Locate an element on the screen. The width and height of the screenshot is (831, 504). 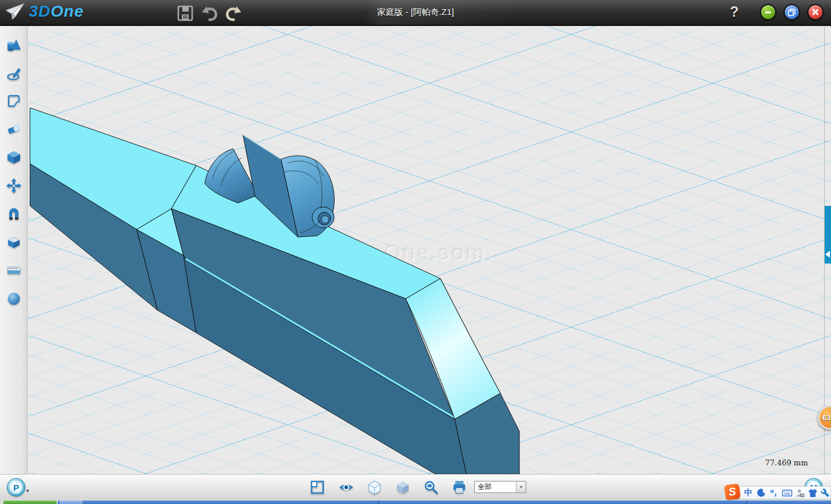
layout-view-button is located at coordinates (317, 487).